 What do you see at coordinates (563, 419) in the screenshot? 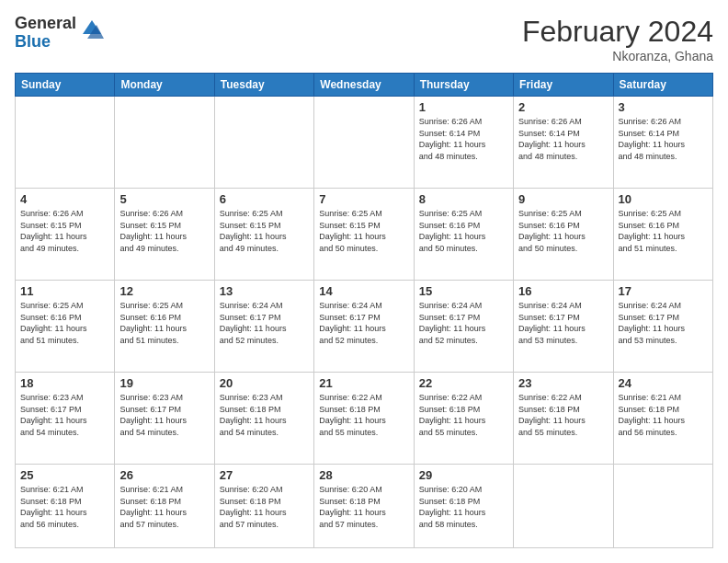
I see `calendar-cell: 23Sunrise: 6:22 AM Sunset: 6:18 PM Dayli…` at bounding box center [563, 419].